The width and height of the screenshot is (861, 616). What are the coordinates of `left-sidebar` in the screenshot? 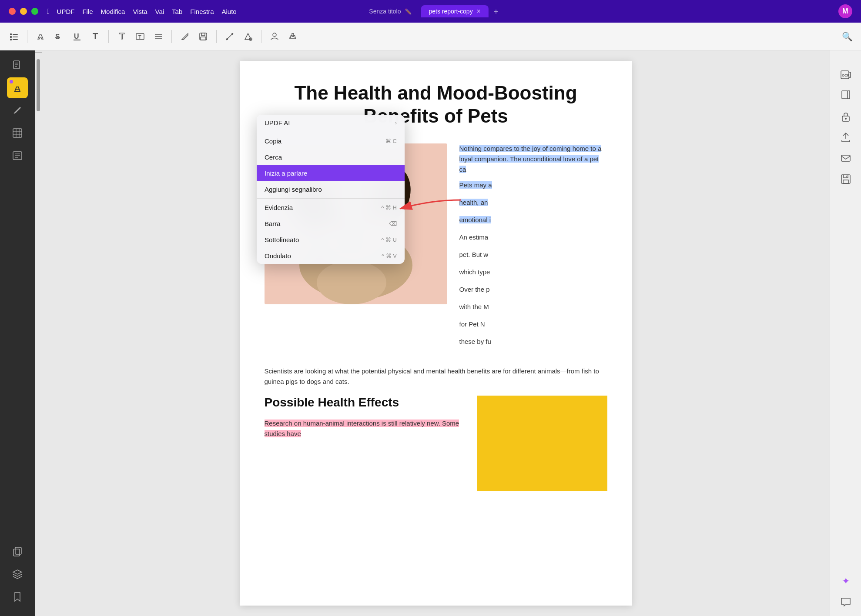 It's located at (17, 333).